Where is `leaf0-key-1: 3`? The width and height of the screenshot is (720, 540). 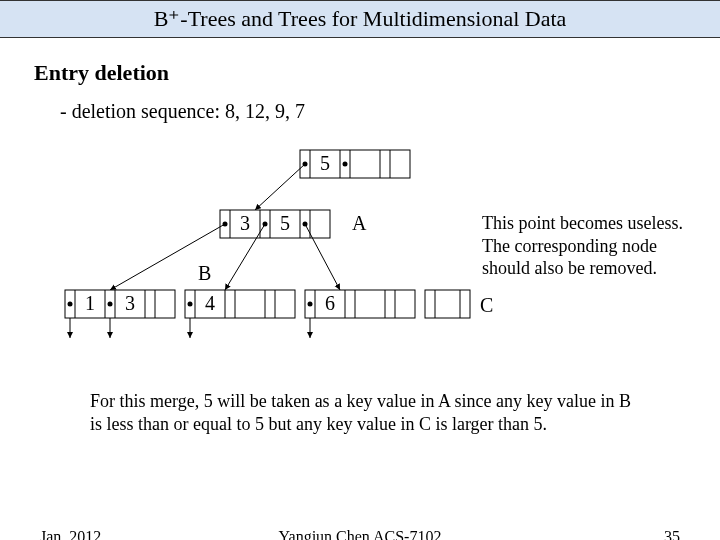
leaf0-key-1: 3 is located at coordinates (130, 303).